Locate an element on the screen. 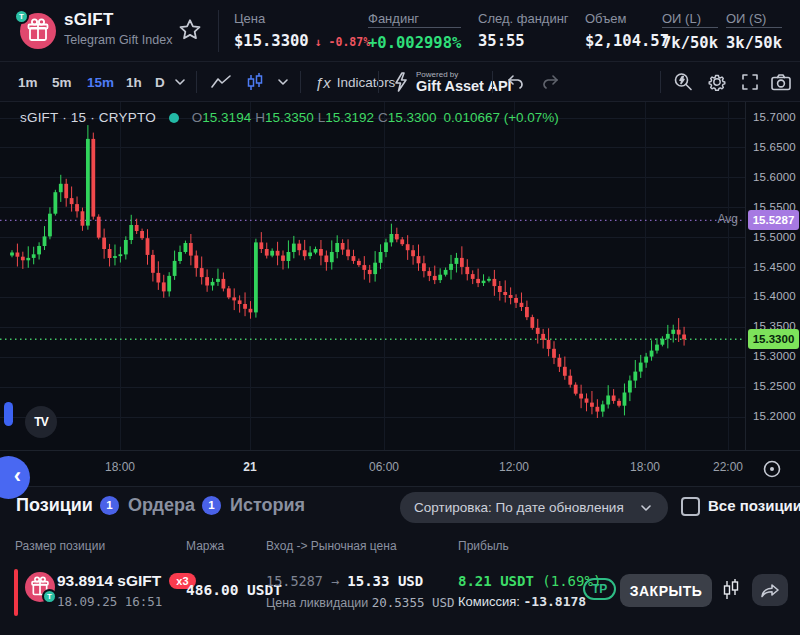  scroll-to-realtime-icon is located at coordinates (772, 471).